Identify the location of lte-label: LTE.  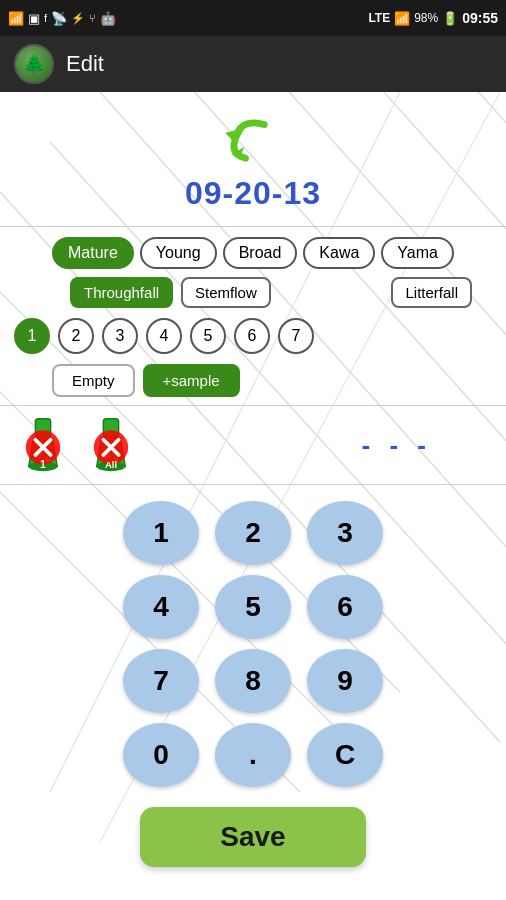
(379, 18).